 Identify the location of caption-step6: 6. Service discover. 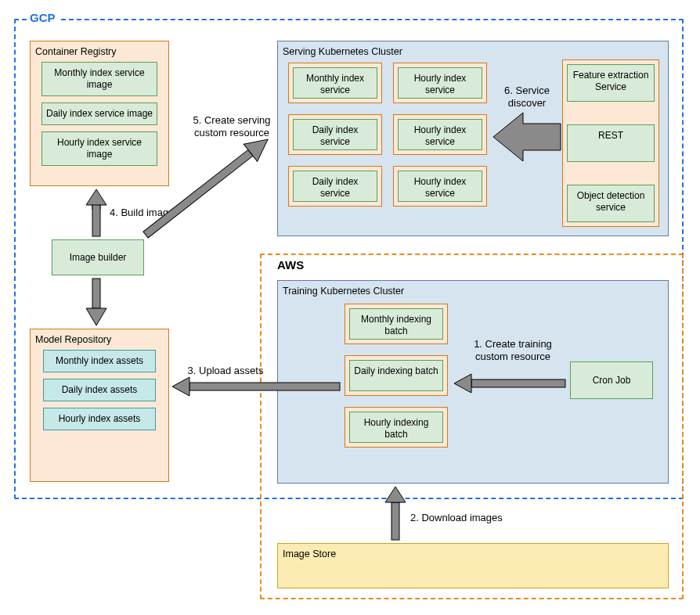
(527, 97).